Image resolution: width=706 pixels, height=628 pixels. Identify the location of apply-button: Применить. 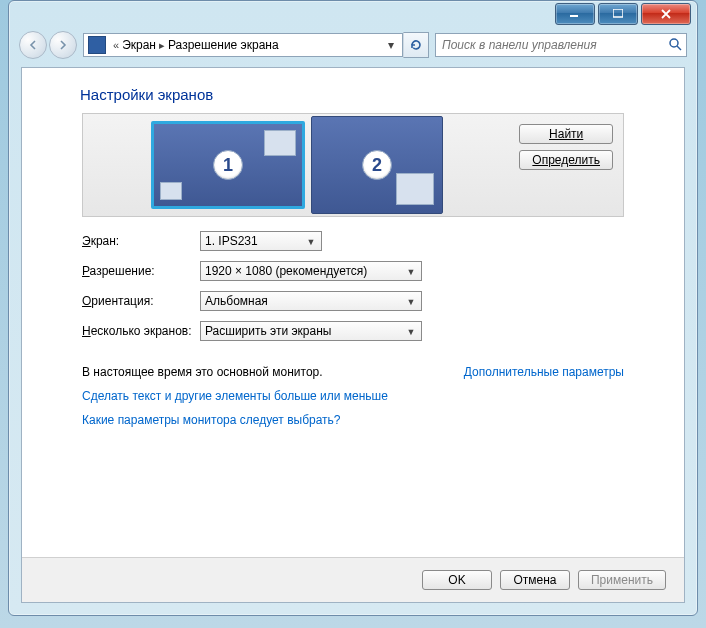
(622, 580).